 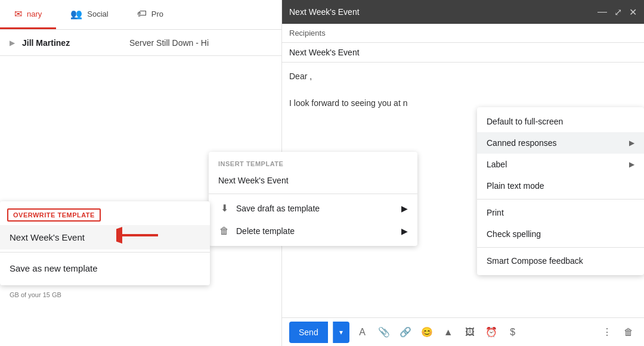 What do you see at coordinates (561, 121) in the screenshot?
I see `menu-item-fullscreen: Default to full-screen` at bounding box center [561, 121].